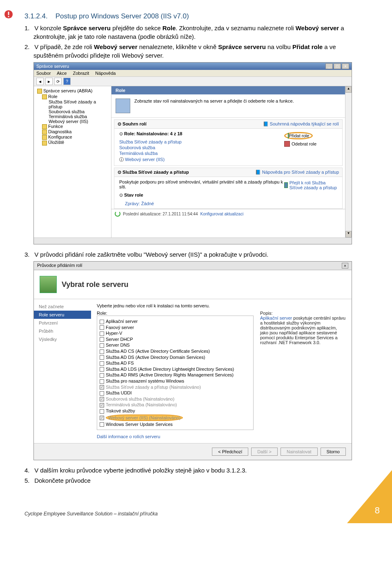 This screenshot has width=392, height=580. Describe the element at coordinates (151, 159) in the screenshot. I see `role-link: ⓘ Webový server (IIS)` at that location.